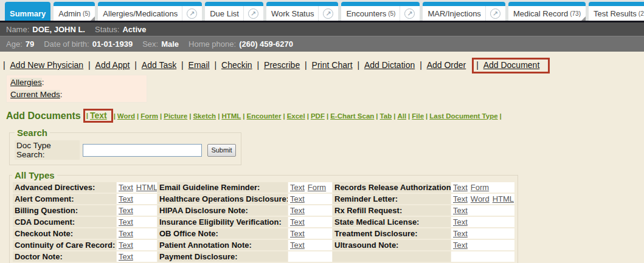 Image resolution: width=644 pixels, height=263 pixels. I want to click on annotation-box-add-document: | Add Document, so click(511, 66).